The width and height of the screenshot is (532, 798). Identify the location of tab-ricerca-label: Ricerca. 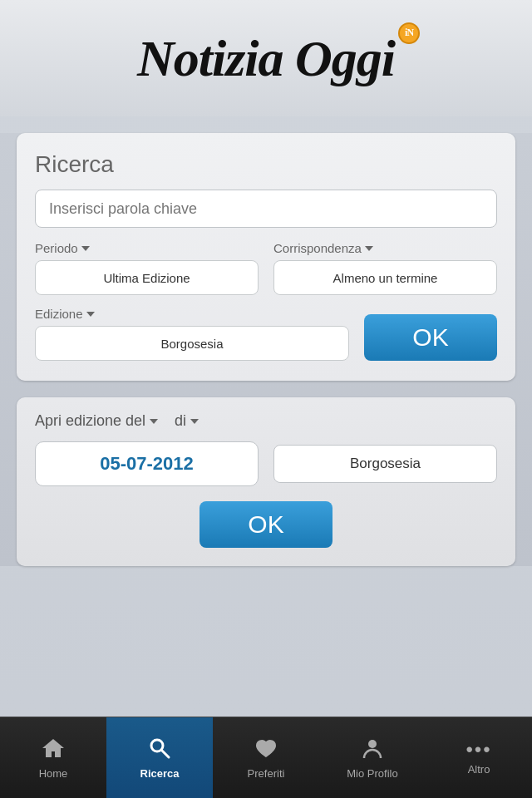
(160, 773).